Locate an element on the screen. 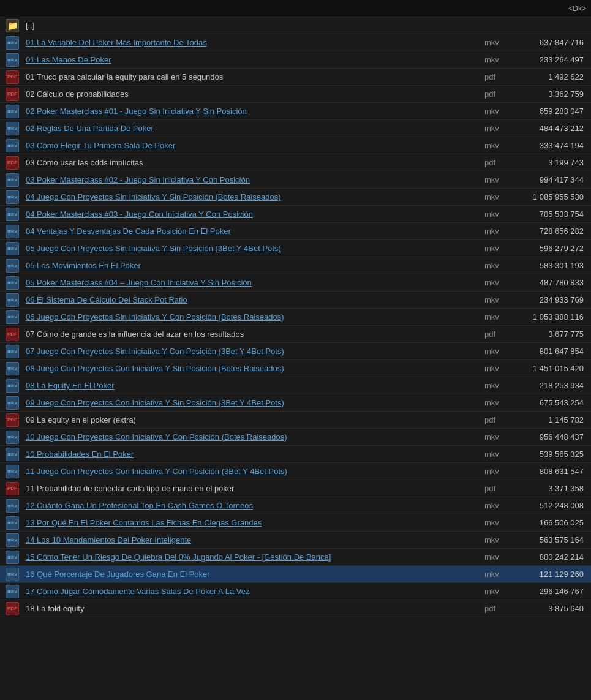 This screenshot has width=591, height=700. list-item: mkv10 Probabilidades En El Pokermkv539 5… is located at coordinates (295, 454).